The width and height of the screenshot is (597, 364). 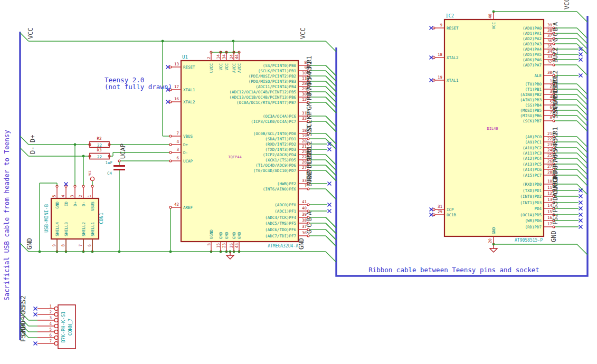 What do you see at coordinates (93, 229) in the screenshot?
I see `pin-name: SHELL1` at bounding box center [93, 229].